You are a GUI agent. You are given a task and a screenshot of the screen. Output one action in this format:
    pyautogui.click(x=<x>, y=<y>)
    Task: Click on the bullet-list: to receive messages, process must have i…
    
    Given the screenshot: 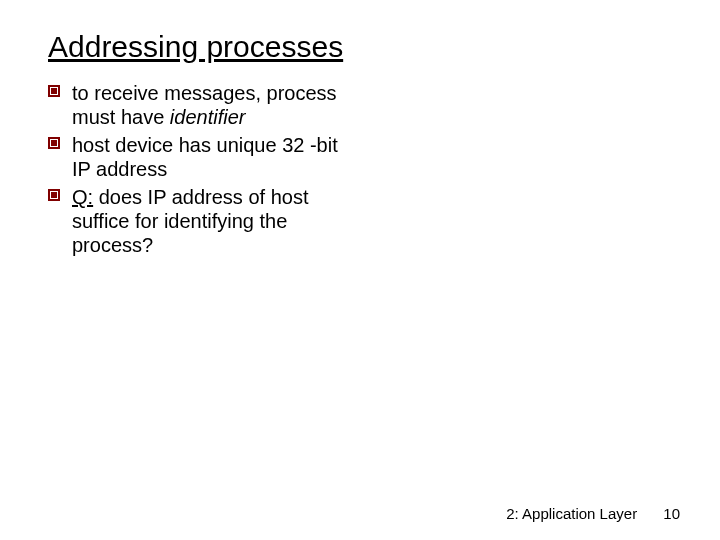 What is the action you would take?
    pyautogui.click(x=203, y=169)
    